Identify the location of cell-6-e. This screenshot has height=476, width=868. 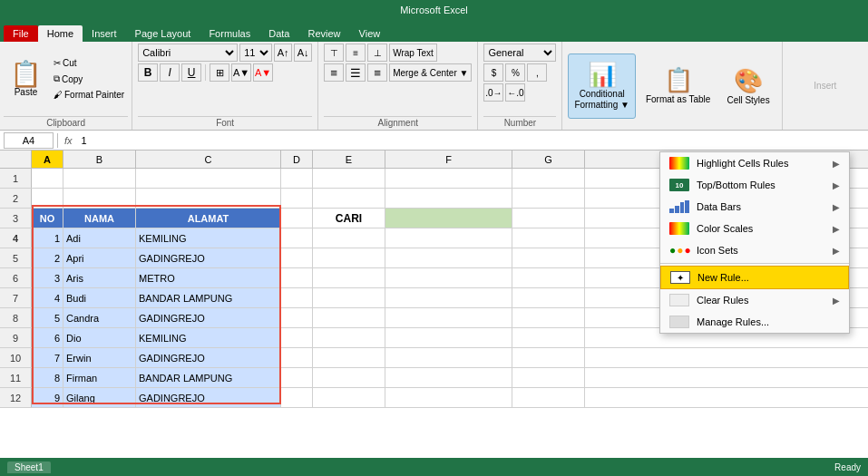
(349, 277).